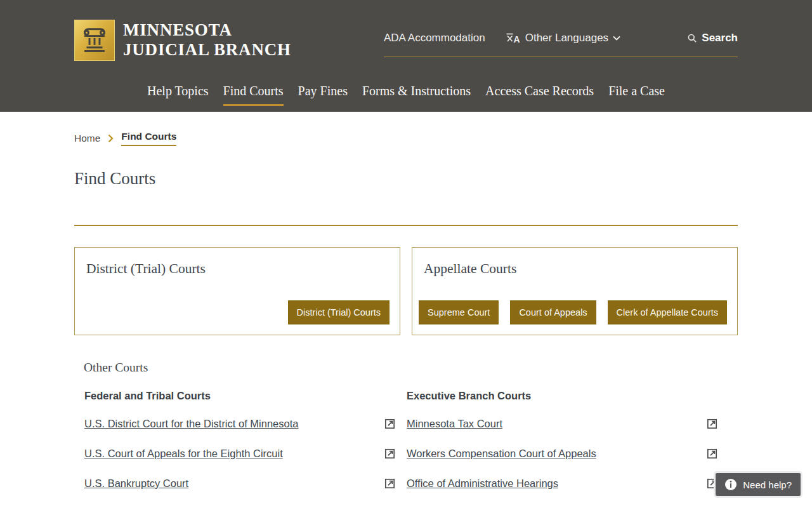 This screenshot has height=508, width=812. What do you see at coordinates (406, 95) in the screenshot?
I see `main-nav: Help Topics Find Courts Pay Fines Forms …` at bounding box center [406, 95].